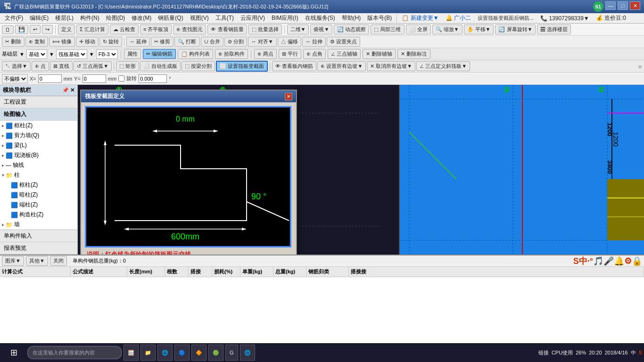  What do you see at coordinates (138, 41) in the screenshot?
I see `btn-extend: ↔ 延伸` at bounding box center [138, 41].